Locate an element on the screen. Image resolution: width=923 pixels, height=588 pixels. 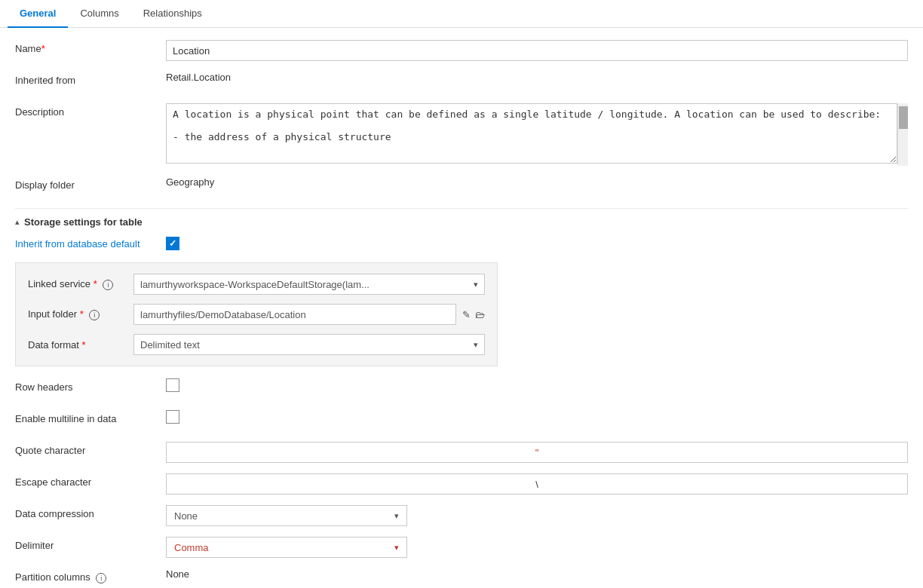
delimiter-dropdown: Comma ▾ is located at coordinates (287, 547).